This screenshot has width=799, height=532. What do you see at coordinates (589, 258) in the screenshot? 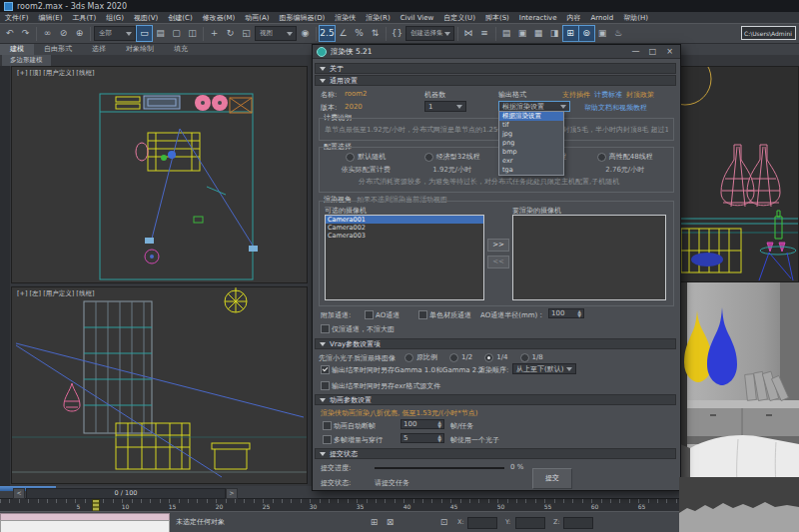
I see `selected-cameras-list` at bounding box center [589, 258].